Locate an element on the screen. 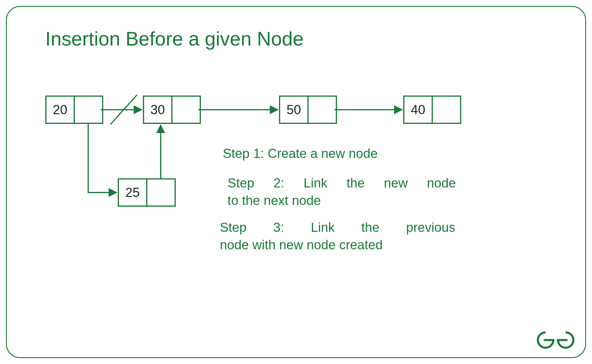 The height and width of the screenshot is (364, 592). node-25-new: 25 is located at coordinates (147, 192).